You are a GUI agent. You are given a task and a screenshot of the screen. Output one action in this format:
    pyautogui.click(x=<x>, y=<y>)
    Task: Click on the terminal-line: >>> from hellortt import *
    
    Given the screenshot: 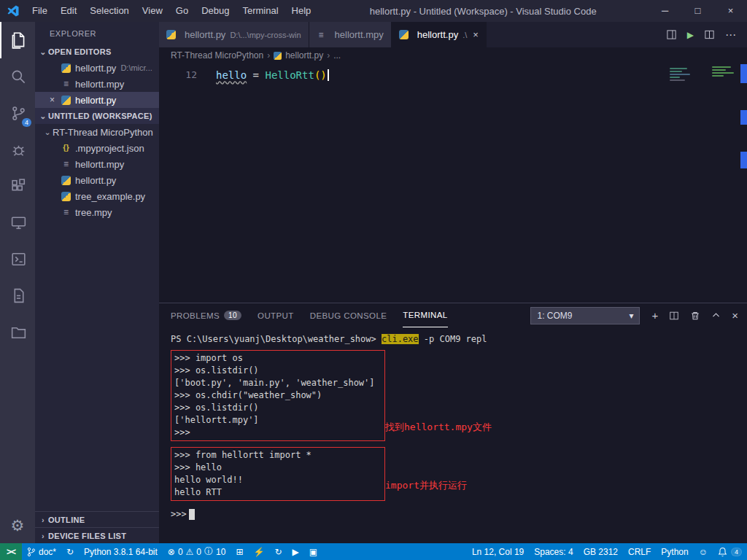 What is the action you would take?
    pyautogui.click(x=278, y=455)
    